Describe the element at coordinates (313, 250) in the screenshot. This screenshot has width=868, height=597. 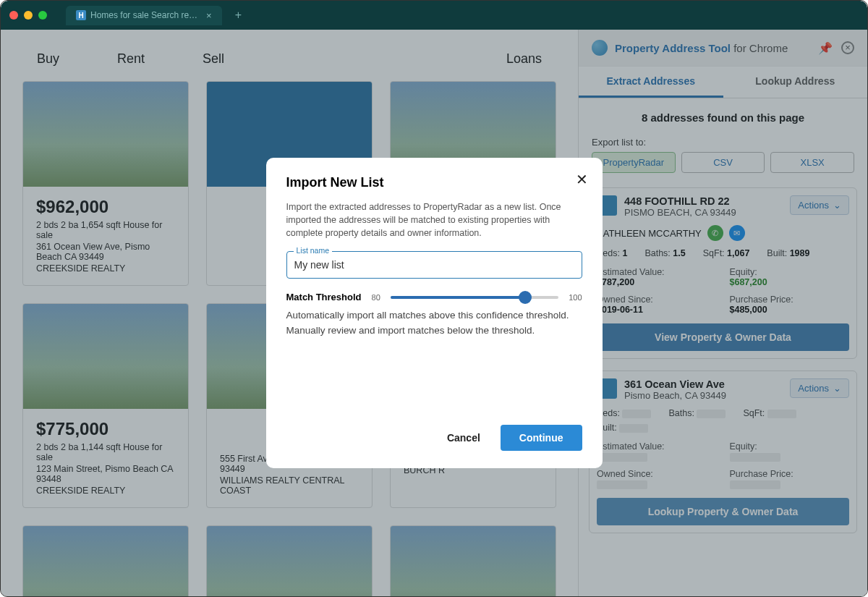
I see `list-name-label: List name` at that location.